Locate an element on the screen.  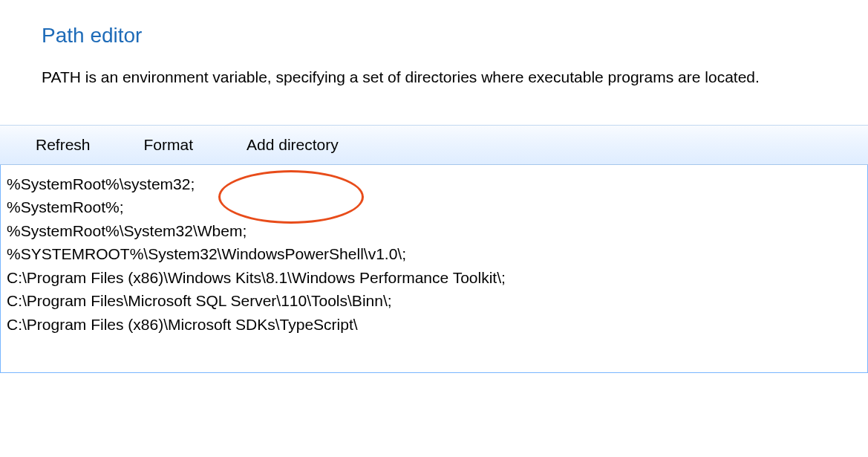
toolbar: Refresh Format Add directory is located at coordinates (434, 145).